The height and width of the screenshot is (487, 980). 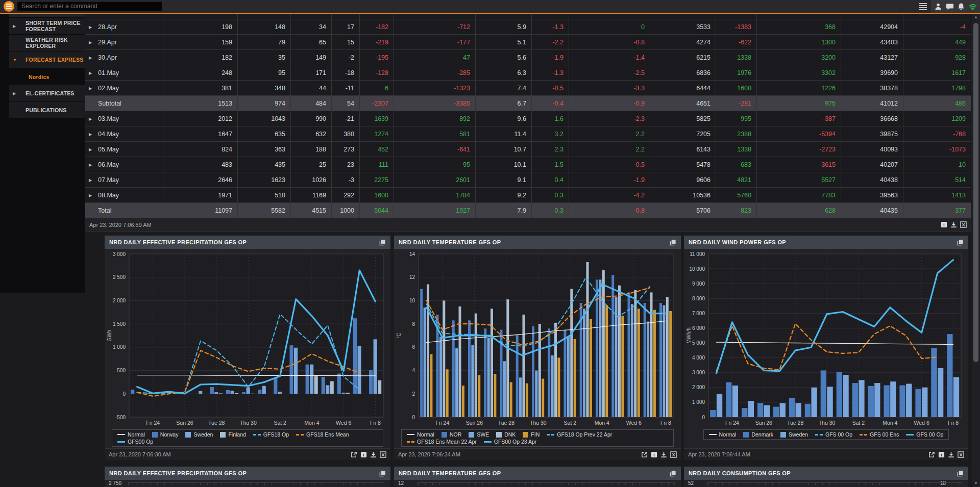 I want to click on row-label: 28.Apr, so click(x=107, y=27).